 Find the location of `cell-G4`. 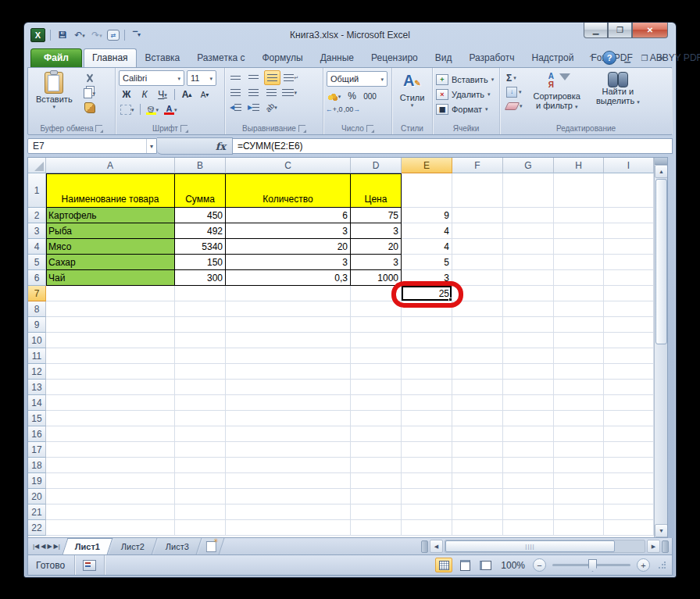

cell-G4 is located at coordinates (528, 247).